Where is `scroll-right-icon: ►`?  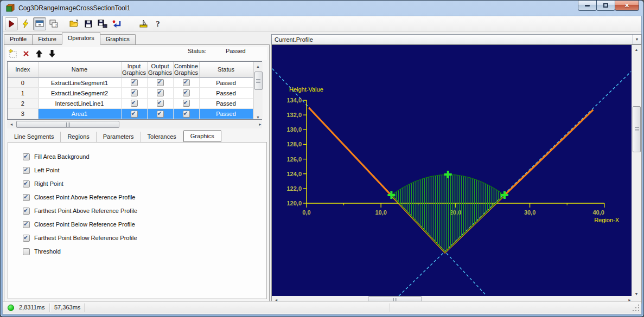 scroll-right-icon: ► is located at coordinates (260, 125).